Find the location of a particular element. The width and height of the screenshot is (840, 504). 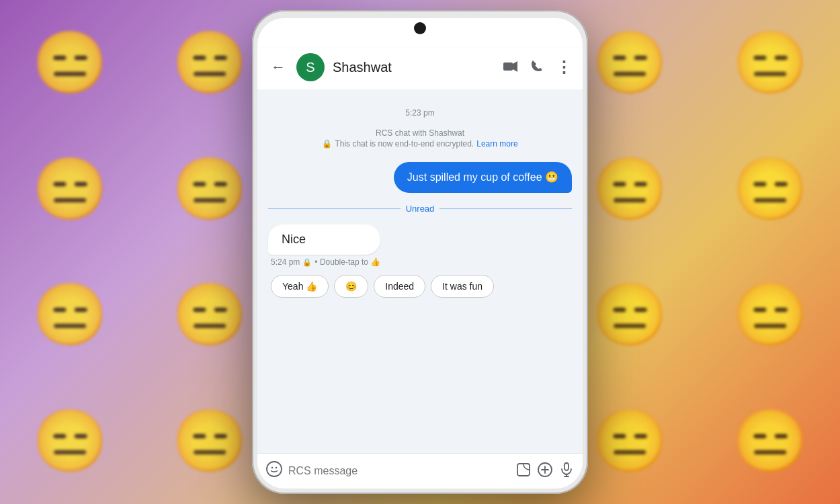

voice-icon is located at coordinates (566, 472).